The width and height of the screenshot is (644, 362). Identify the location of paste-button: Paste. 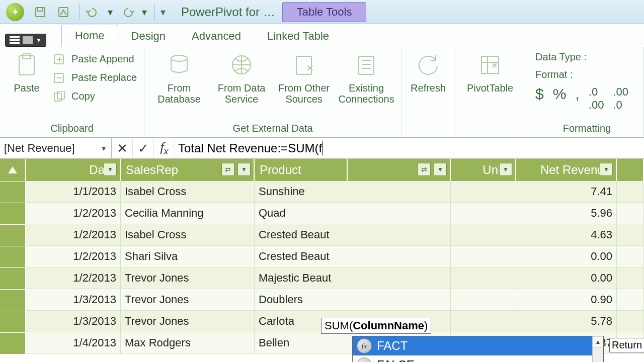
(27, 71).